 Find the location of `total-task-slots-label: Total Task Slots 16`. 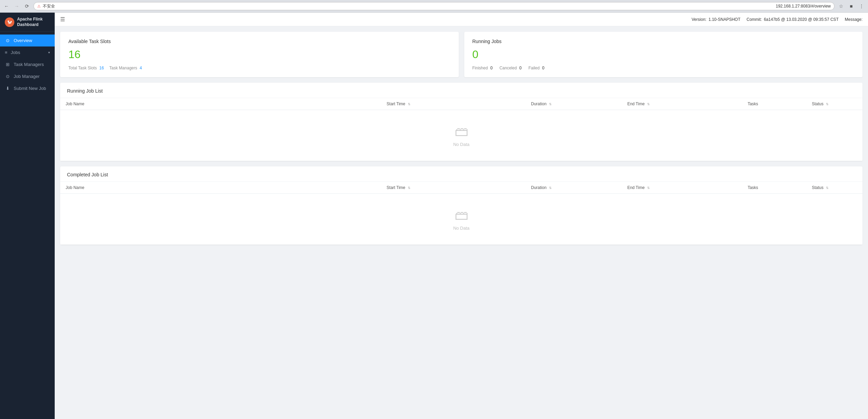

total-task-slots-label: Total Task Slots 16 is located at coordinates (86, 68).